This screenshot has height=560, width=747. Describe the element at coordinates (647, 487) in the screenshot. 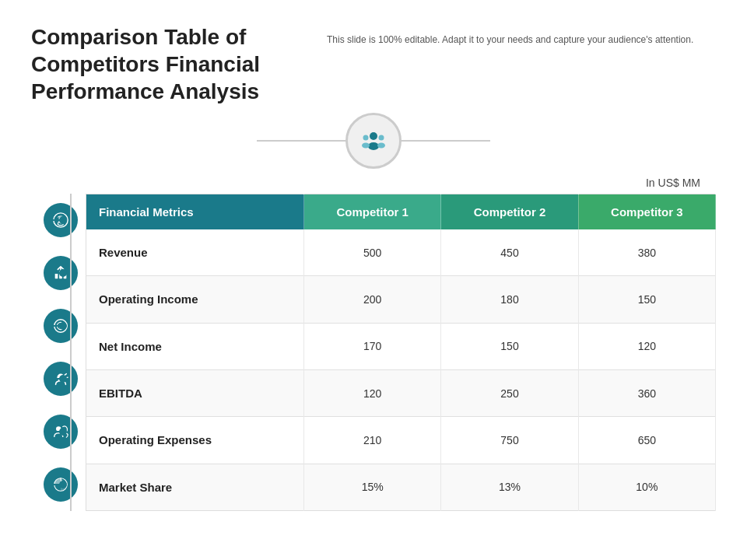

I see `comp3-market-share: 10%` at that location.